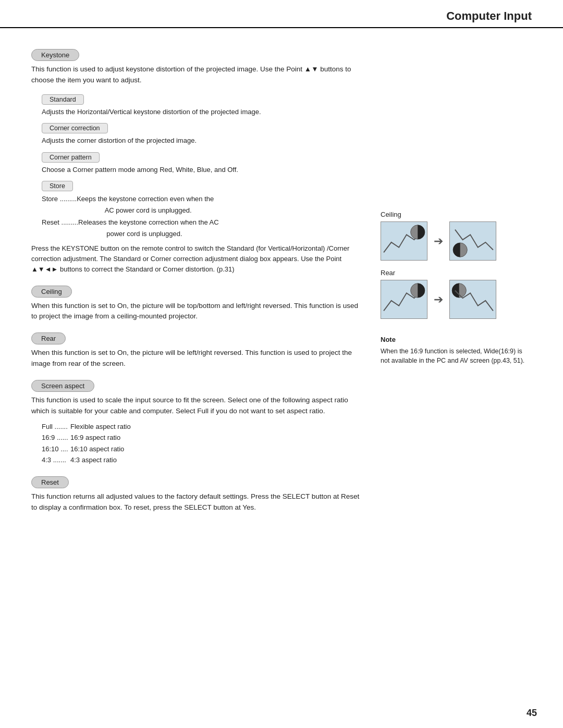 The image size is (563, 728). What do you see at coordinates (203, 204) in the screenshot?
I see `store-row-1: Store ......... Keeps the keystone corre…` at bounding box center [203, 204].